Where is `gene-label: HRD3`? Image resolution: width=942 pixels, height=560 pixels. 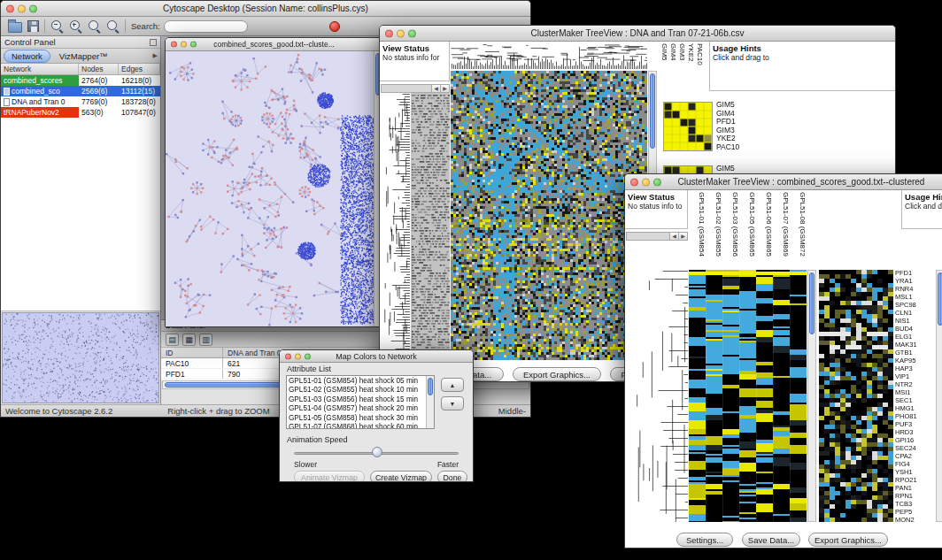
gene-label: HRD3 is located at coordinates (915, 432).